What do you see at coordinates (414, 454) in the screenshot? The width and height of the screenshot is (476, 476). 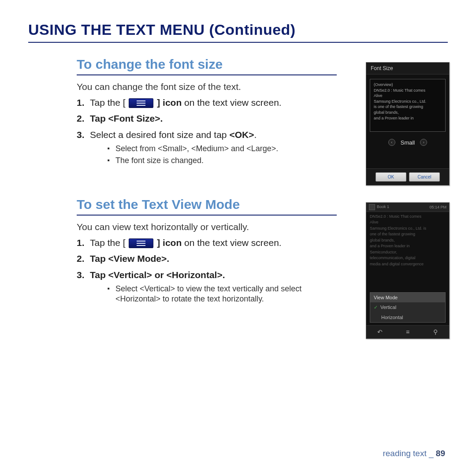 I see `page-footer: reading text _ 89` at bounding box center [414, 454].